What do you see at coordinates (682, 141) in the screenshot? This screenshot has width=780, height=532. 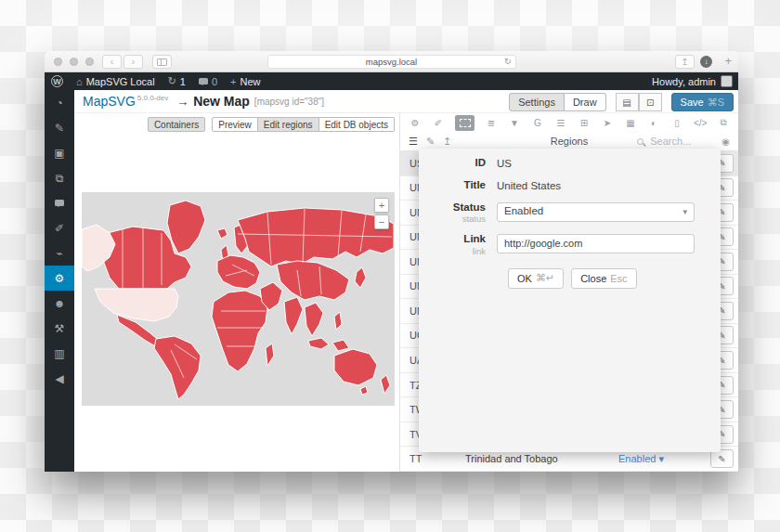 I see `search-input` at bounding box center [682, 141].